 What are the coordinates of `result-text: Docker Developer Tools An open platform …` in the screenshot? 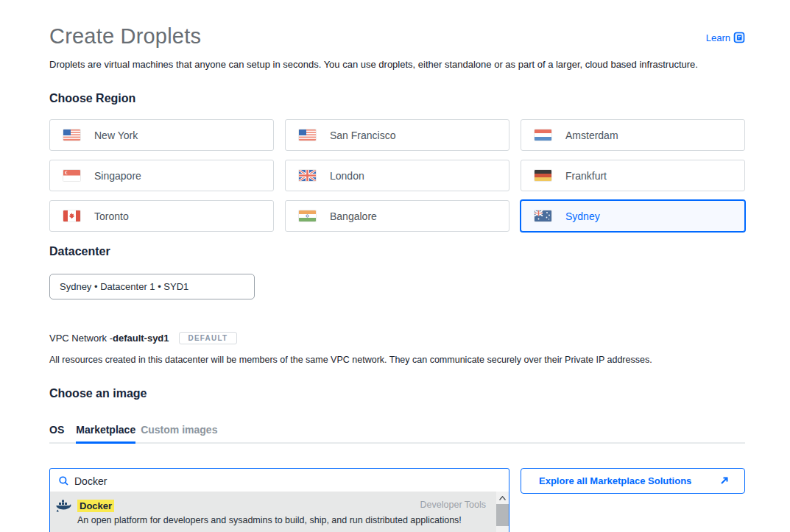 It's located at (283, 512).